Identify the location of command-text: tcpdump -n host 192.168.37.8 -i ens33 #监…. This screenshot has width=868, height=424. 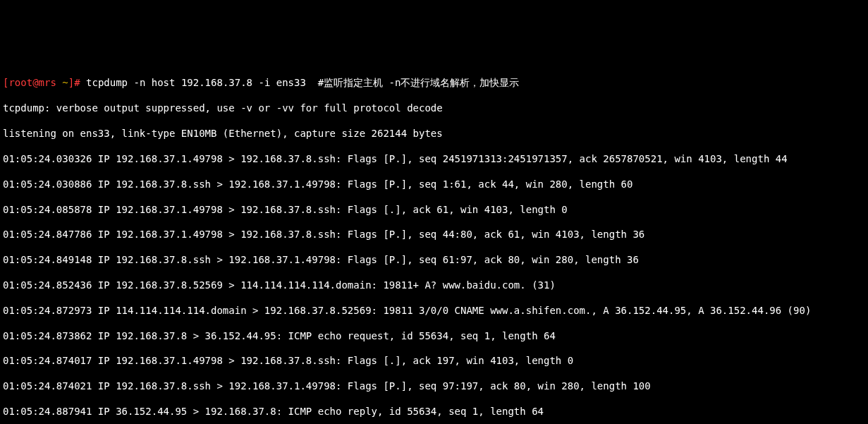
(302, 83).